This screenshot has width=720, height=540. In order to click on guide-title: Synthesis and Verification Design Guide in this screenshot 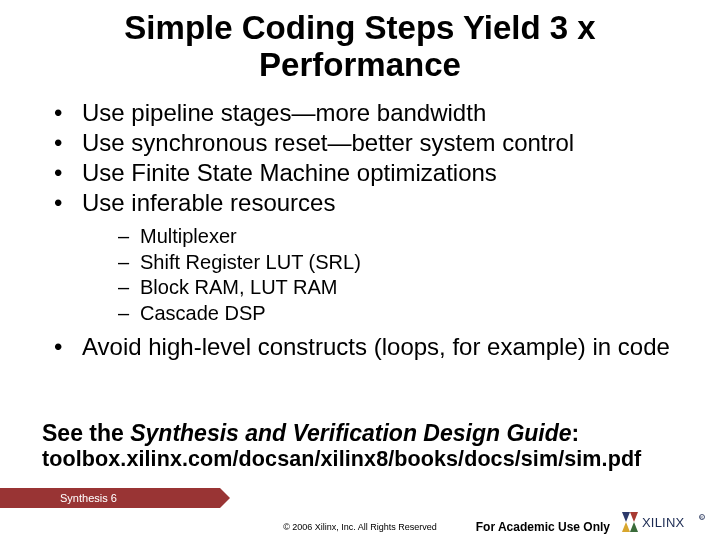, I will do `click(350, 433)`.